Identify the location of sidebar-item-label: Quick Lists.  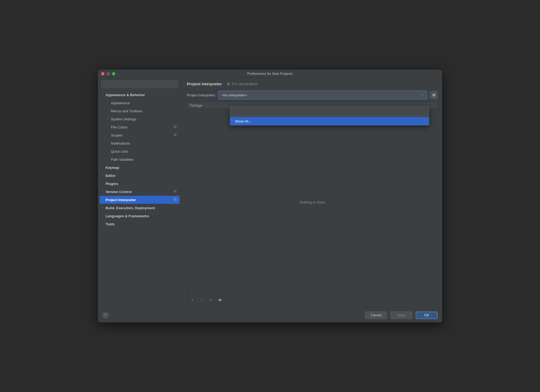
(120, 151).